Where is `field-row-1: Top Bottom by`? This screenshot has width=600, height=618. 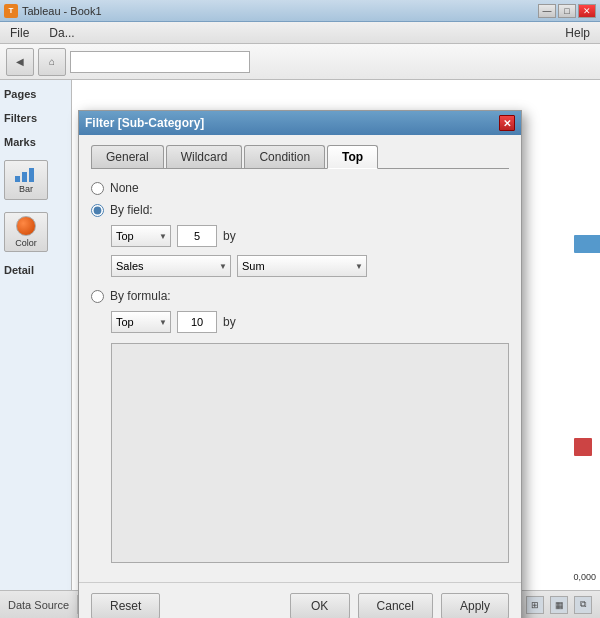 field-row-1: Top Bottom by is located at coordinates (310, 236).